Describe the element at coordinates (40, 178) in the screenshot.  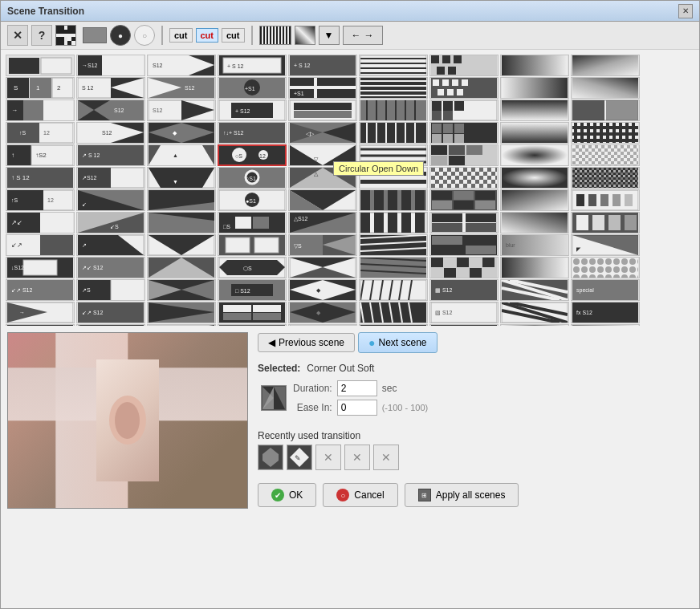
I see `transition-1-6: ↑ S 12` at that location.